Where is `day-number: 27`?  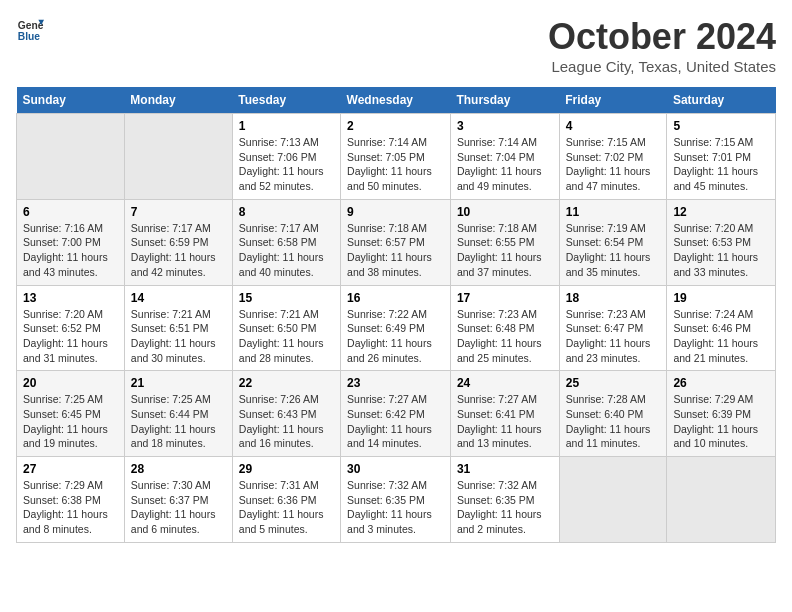 day-number: 27 is located at coordinates (70, 469).